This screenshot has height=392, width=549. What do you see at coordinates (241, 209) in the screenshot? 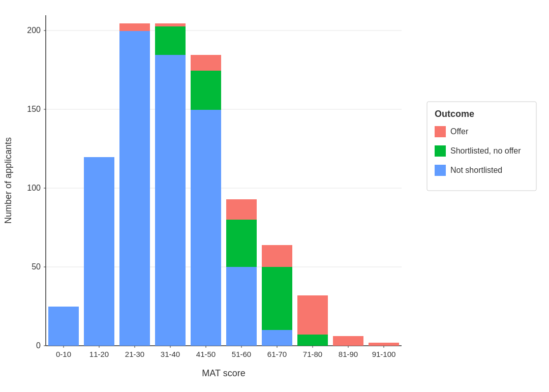
I see `bar-51-60-offer` at bounding box center [241, 209].